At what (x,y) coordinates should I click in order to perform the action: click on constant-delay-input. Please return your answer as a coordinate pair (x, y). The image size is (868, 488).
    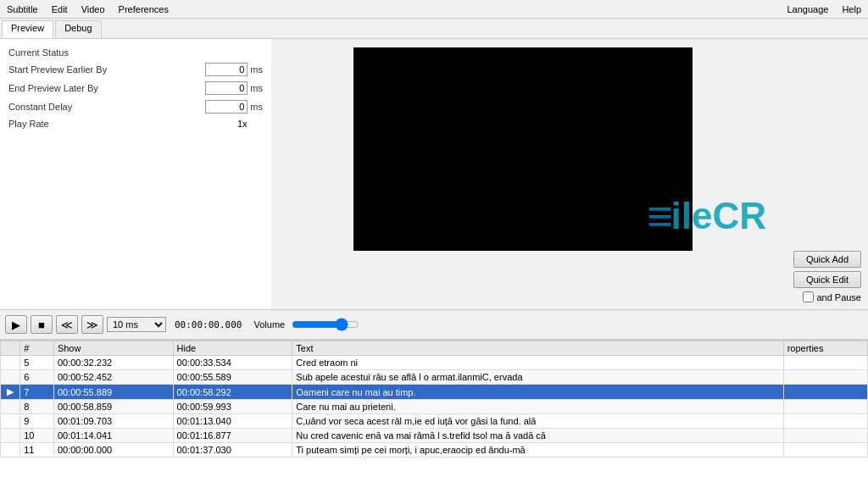
    Looking at the image, I should click on (226, 107).